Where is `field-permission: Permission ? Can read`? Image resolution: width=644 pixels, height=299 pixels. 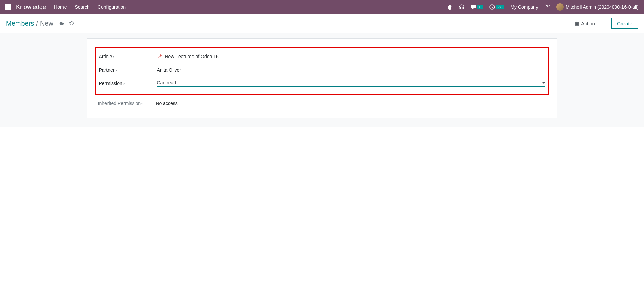
field-permission: Permission ? Can read is located at coordinates (322, 83).